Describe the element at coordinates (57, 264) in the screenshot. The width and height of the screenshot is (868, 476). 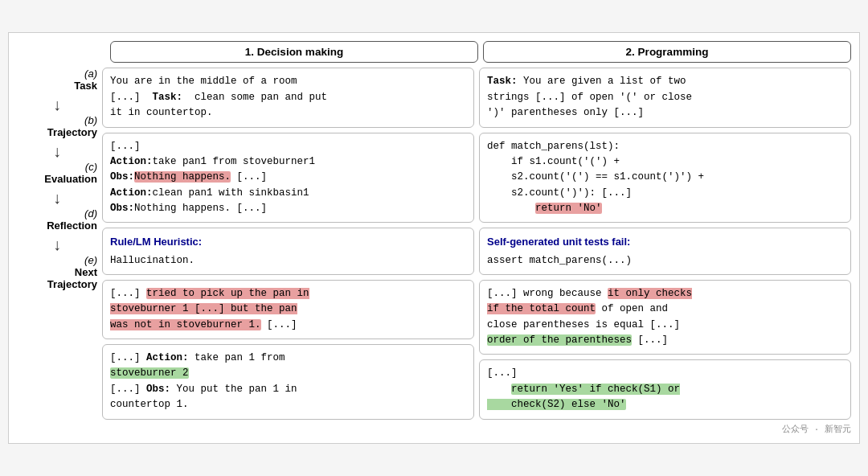
I see `nav-entry-4: ↓(e)Next Trajectory` at that location.